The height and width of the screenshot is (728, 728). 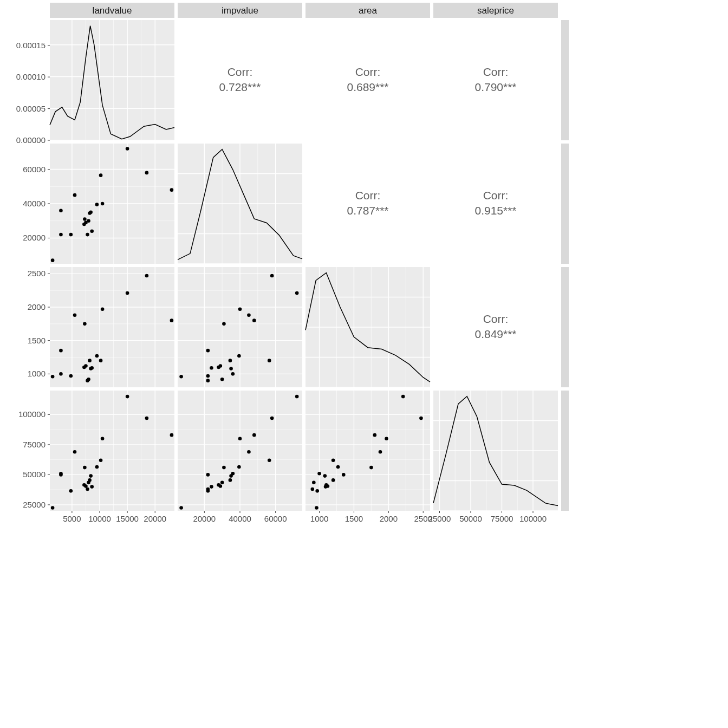 I want to click on panel-landvalue-vs-saleprice: Corr:0.790***, so click(x=496, y=80).